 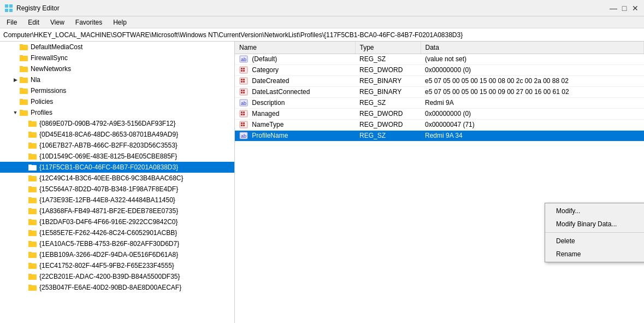 What do you see at coordinates (295, 48) in the screenshot?
I see `col-name: Name` at bounding box center [295, 48].